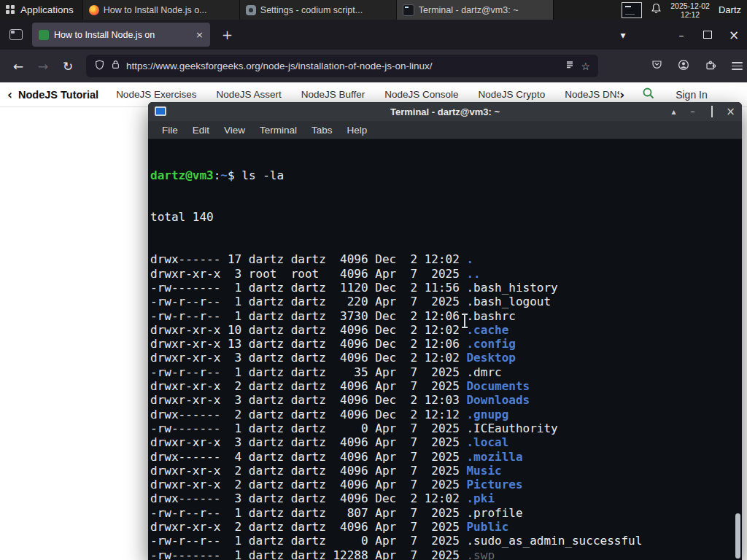 The height and width of the screenshot is (560, 747). Describe the element at coordinates (657, 66) in the screenshot. I see `pocket-icon` at that location.